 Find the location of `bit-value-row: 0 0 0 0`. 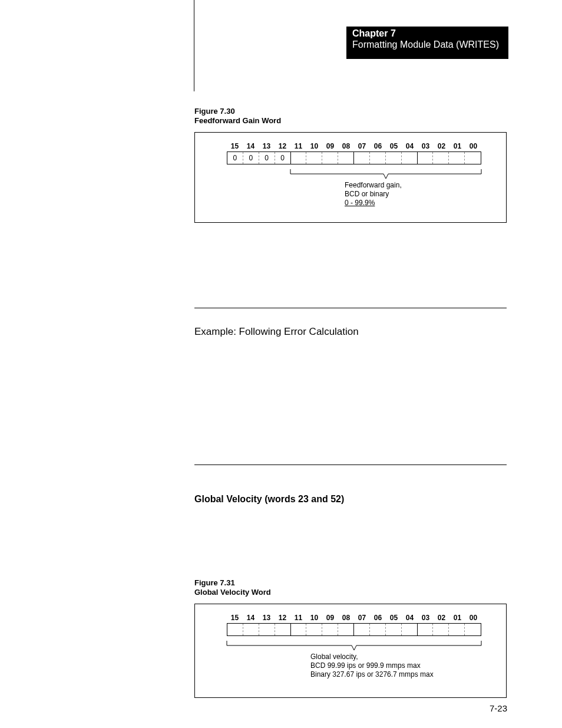

bit-value-row: 0 0 0 0 is located at coordinates (354, 158).